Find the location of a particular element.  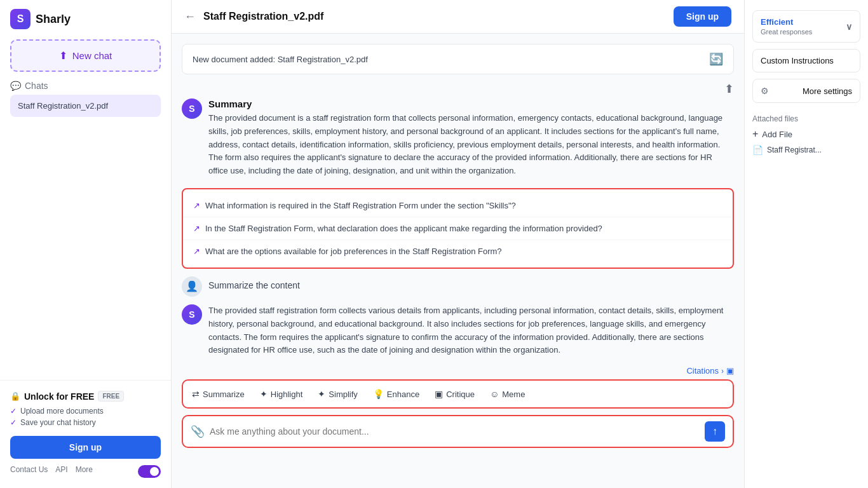

user-message-text: Summarize the content is located at coordinates (254, 283).